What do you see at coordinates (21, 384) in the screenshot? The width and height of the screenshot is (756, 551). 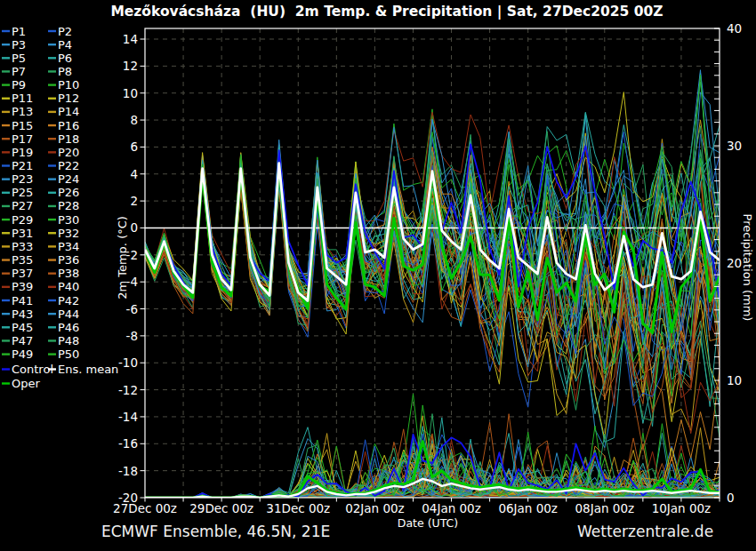 I see `legend-item-oper: Oper` at bounding box center [21, 384].